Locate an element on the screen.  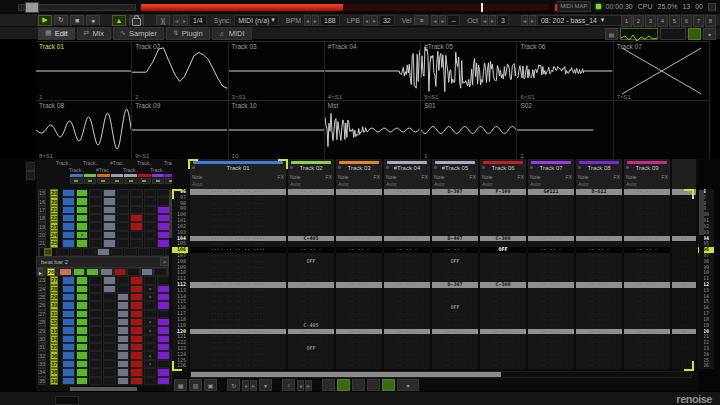
bpm-up-icon: ▸ is located at coordinates (316, 20).